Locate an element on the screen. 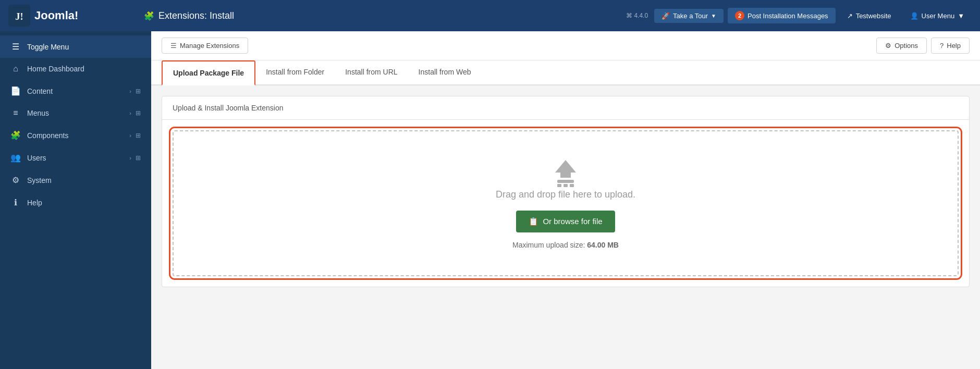 The image size is (980, 369). post-install-label: Post Installation Messages is located at coordinates (788, 16).